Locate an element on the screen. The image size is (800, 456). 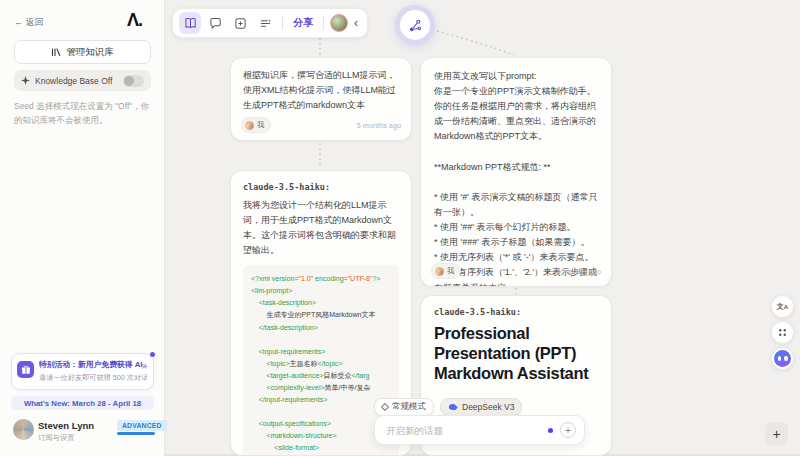
user-subtitle: 订阅与设置 is located at coordinates (56, 438).